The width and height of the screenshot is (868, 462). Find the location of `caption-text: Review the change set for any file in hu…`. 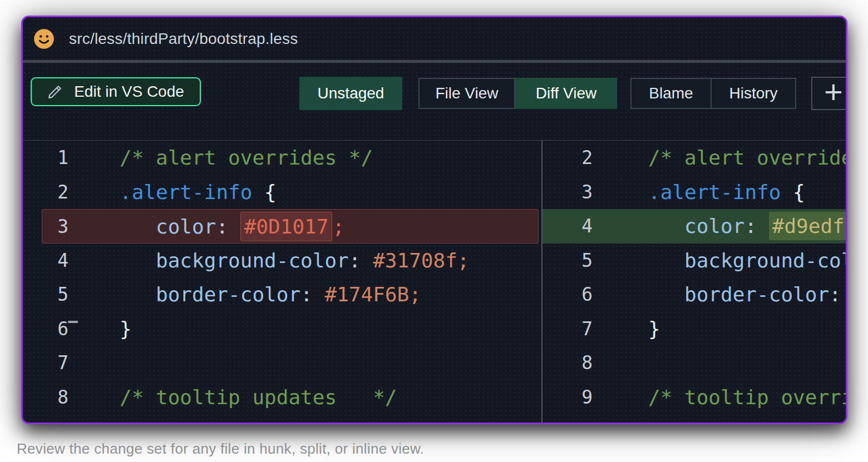

caption-text: Review the change set for any file in hu… is located at coordinates (220, 449).